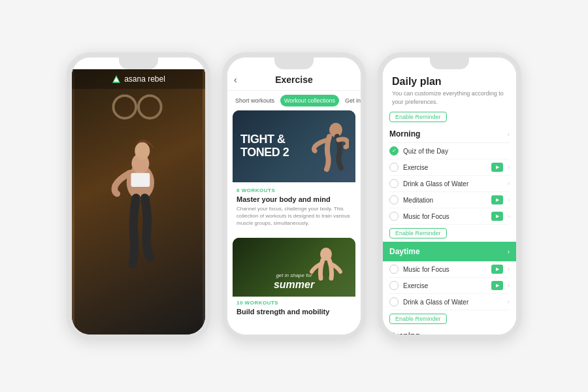 The width and height of the screenshot is (588, 392). I want to click on script-small: get in shape for, so click(294, 276).